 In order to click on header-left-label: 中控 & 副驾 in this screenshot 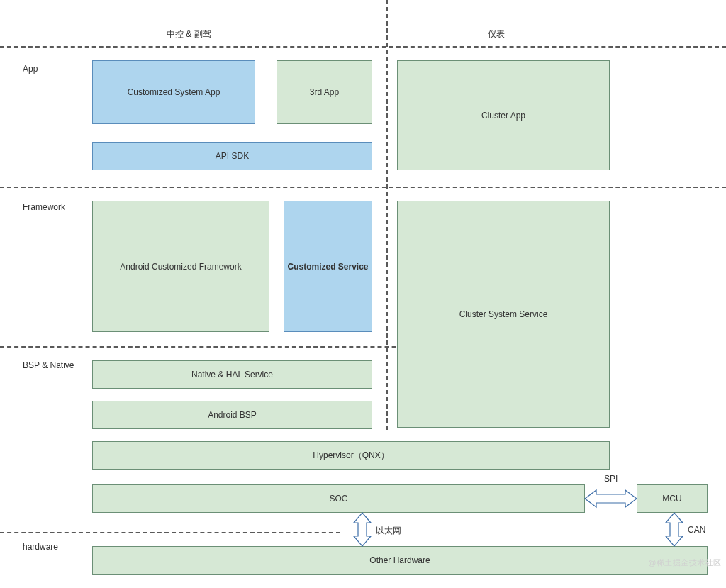, I will do `click(189, 34)`.